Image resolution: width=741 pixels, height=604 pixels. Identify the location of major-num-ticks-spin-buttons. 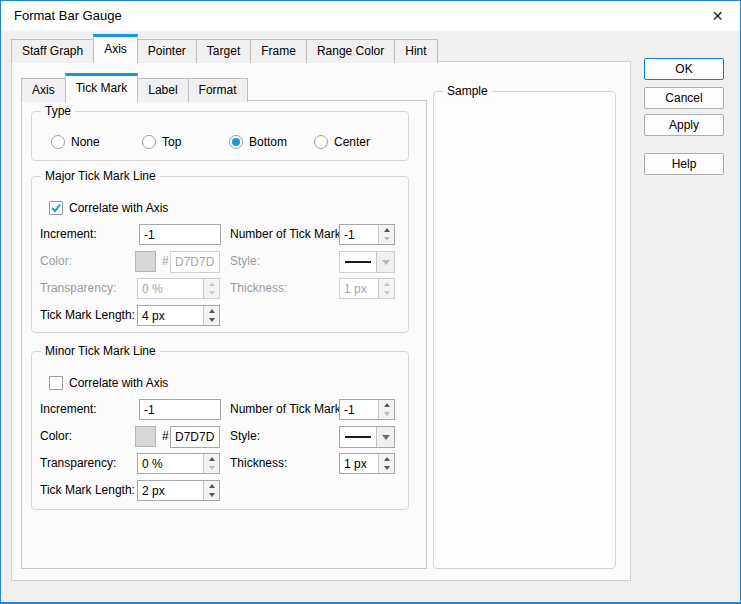
(386, 234).